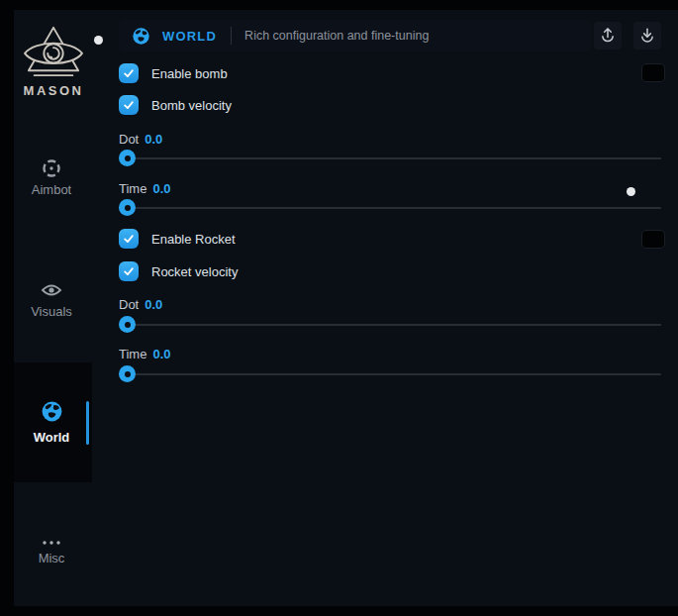 The height and width of the screenshot is (616, 678). What do you see at coordinates (53, 422) in the screenshot?
I see `sidebar-item-world: World` at bounding box center [53, 422].